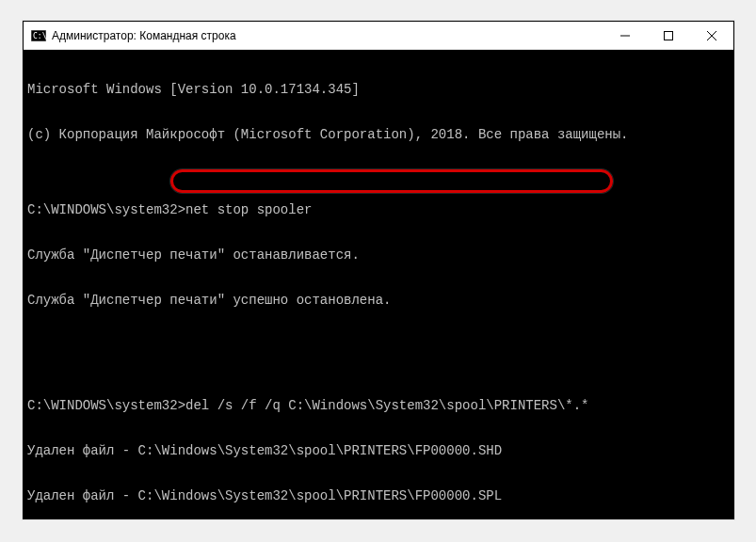 The image size is (756, 542). What do you see at coordinates (39, 36) in the screenshot?
I see `cmd-icon: C:\` at bounding box center [39, 36].